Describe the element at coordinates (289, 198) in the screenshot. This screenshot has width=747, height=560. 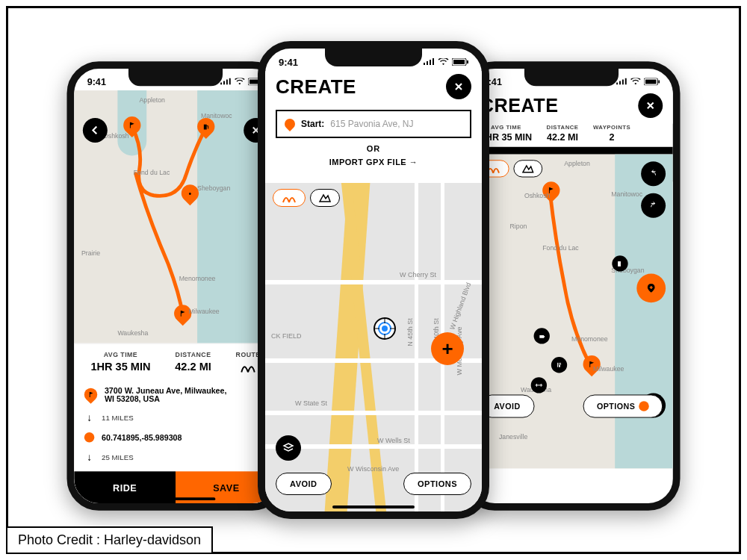
I see `chip-curvy` at that location.